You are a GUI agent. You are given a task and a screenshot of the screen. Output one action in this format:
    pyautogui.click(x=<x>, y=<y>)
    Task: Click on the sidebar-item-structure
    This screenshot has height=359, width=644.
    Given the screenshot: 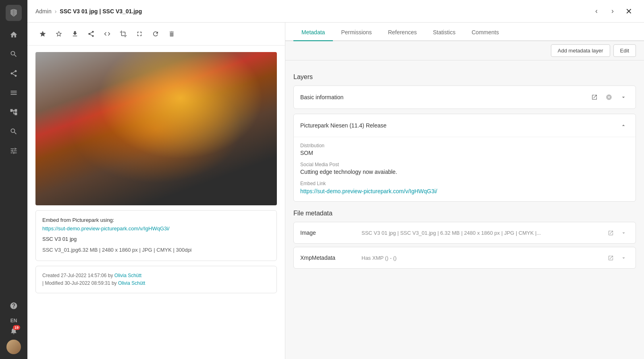 What is the action you would take?
    pyautogui.click(x=14, y=112)
    